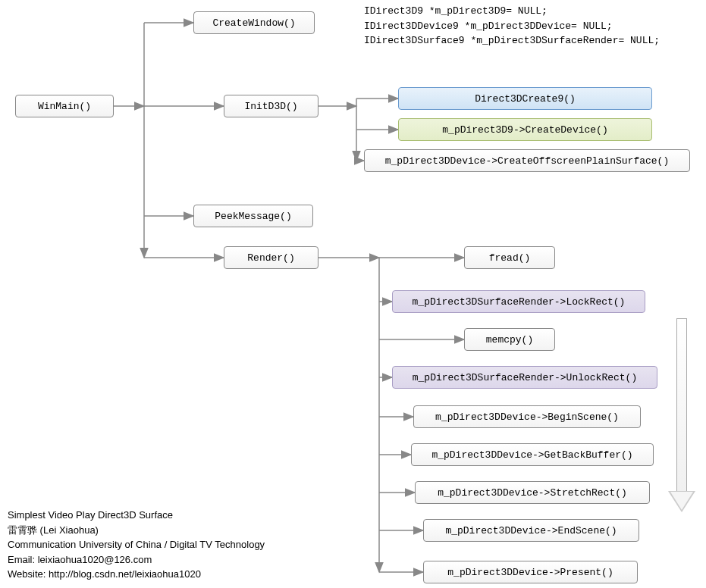  Describe the element at coordinates (136, 560) in the screenshot. I see `footer-email: Email: leixiaohua1020@126.com` at that location.